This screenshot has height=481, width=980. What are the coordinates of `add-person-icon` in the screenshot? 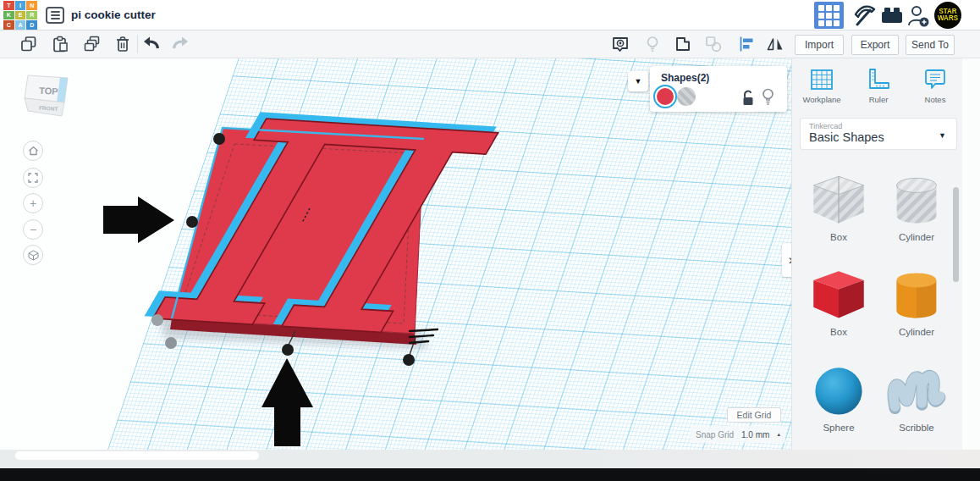 It's located at (919, 15).